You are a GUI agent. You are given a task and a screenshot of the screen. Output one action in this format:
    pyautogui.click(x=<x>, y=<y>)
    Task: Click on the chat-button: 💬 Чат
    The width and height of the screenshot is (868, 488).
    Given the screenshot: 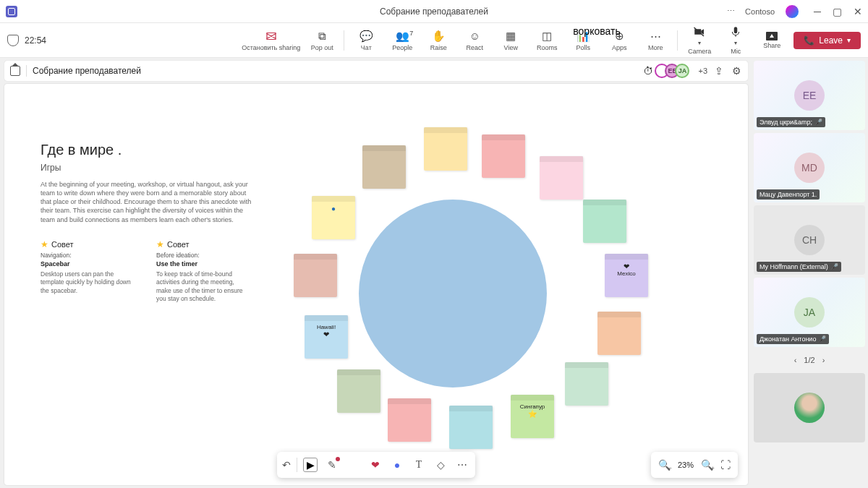 What is the action you would take?
    pyautogui.click(x=366, y=40)
    